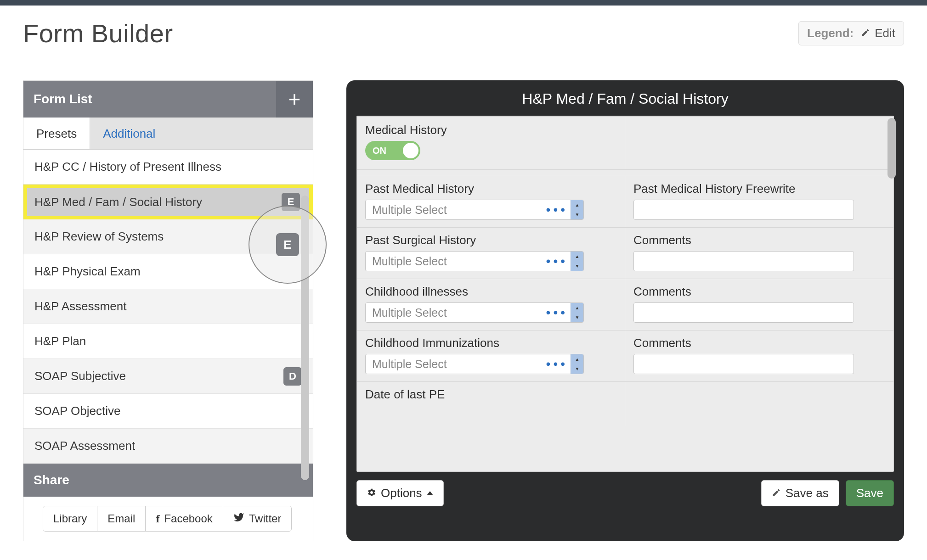 This screenshot has height=560, width=927. Describe the element at coordinates (491, 343) in the screenshot. I see `field-label: Childhood Immunizations` at that location.